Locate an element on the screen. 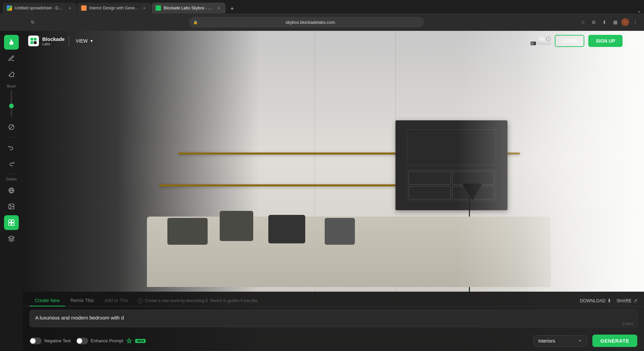 The width and height of the screenshot is (644, 351). tool-image is located at coordinates (11, 207).